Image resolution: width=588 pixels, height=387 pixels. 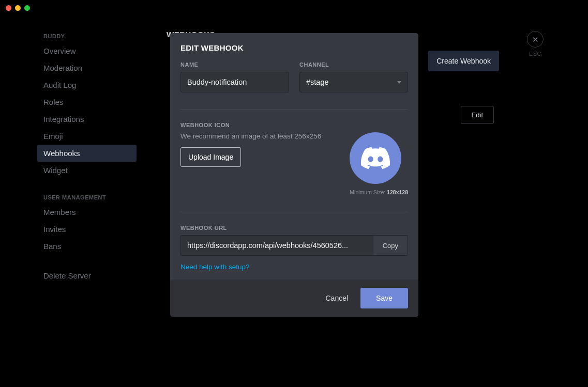 What do you see at coordinates (87, 136) in the screenshot?
I see `sidebar-item-emoji: Emoji` at bounding box center [87, 136].